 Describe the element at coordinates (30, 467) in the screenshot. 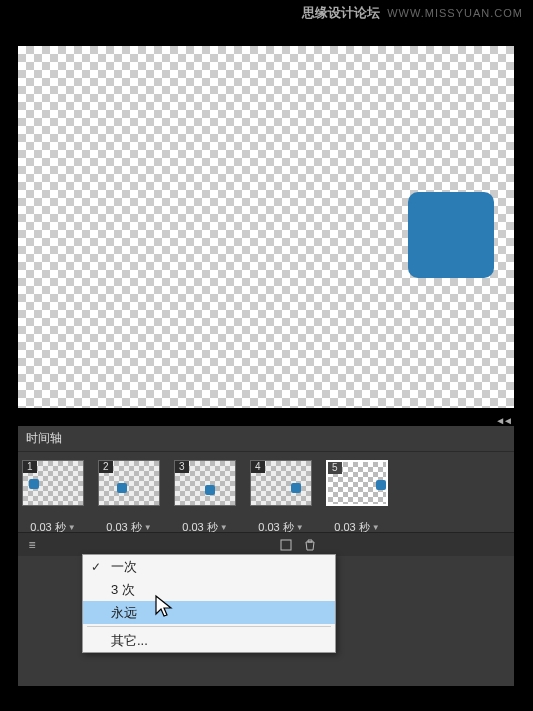

I see `frame-number: 1` at that location.